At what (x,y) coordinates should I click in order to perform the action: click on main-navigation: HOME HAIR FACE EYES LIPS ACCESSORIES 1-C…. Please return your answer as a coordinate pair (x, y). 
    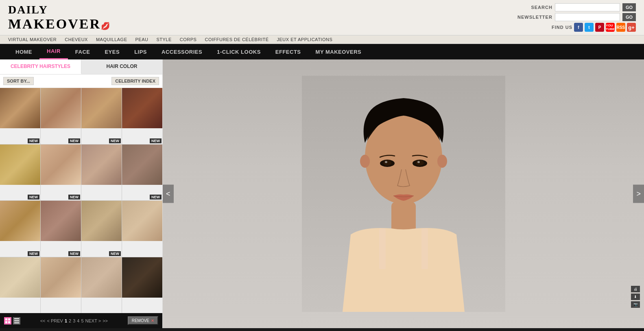
    Looking at the image, I should click on (322, 52).